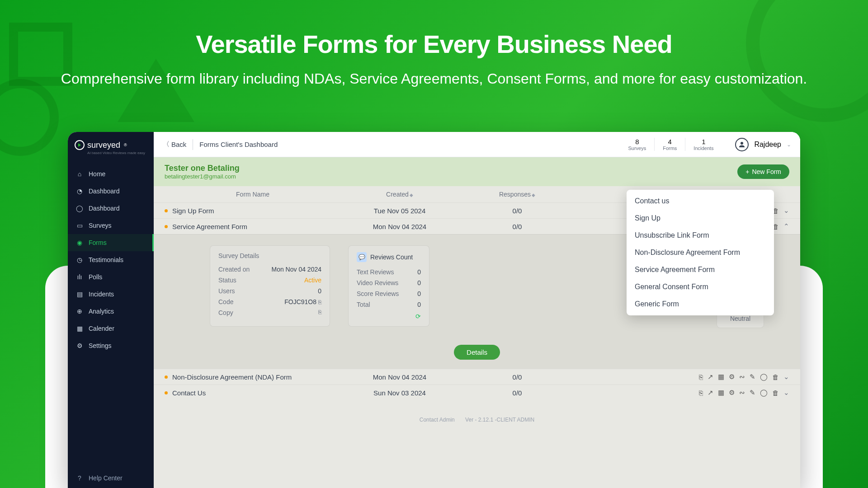 Image resolution: width=868 pixels, height=488 pixels. Describe the element at coordinates (80, 311) in the screenshot. I see `globe-icon: ⊕` at that location.